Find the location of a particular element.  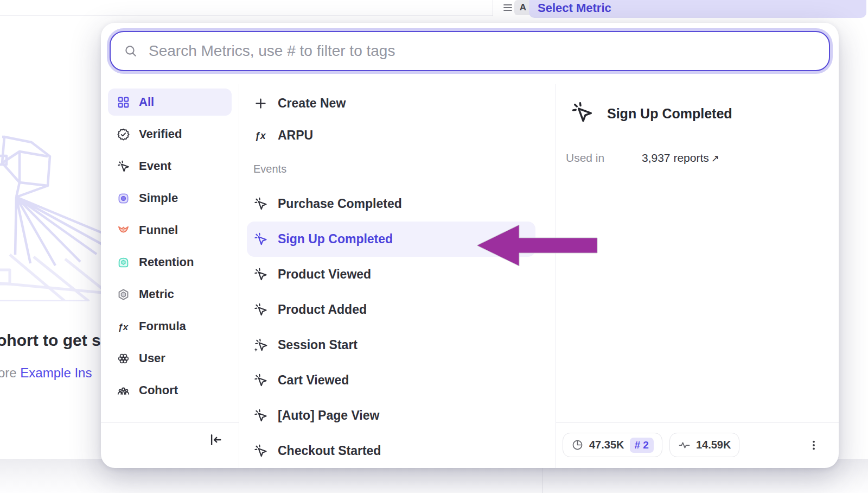

user-cluster-icon is located at coordinates (124, 358).